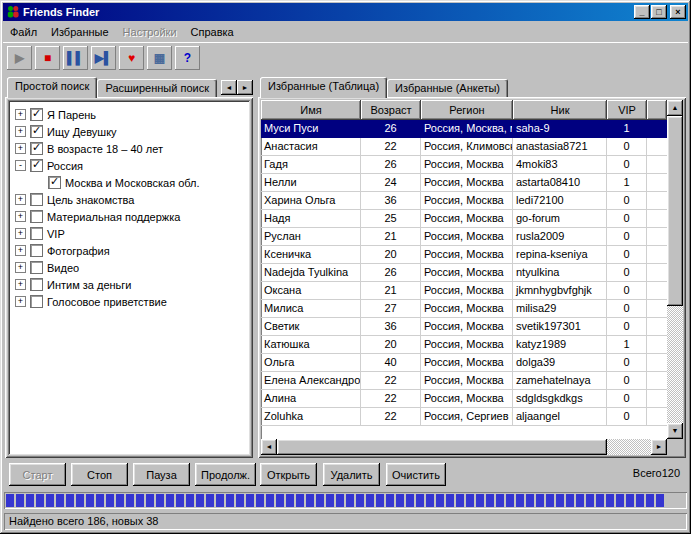  Describe the element at coordinates (560, 255) in the screenshot. I see `cell-nick: repina-kseniya` at that location.